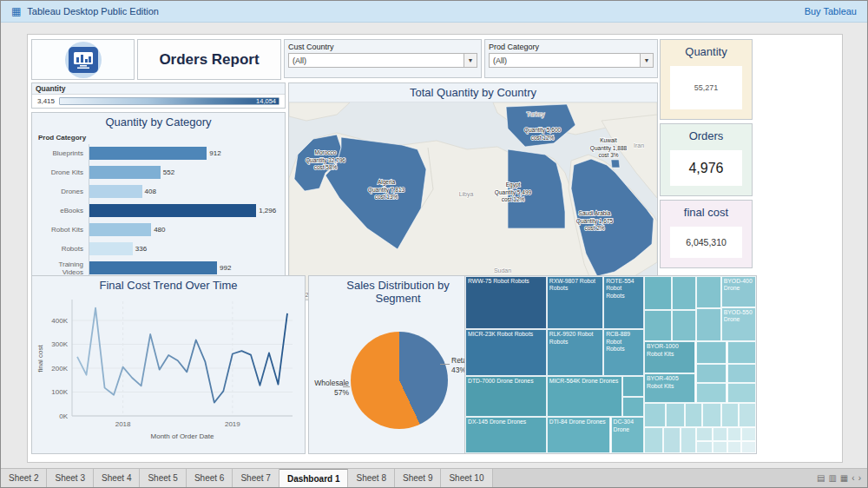 The image size is (868, 488). What do you see at coordinates (267, 210) in the screenshot?
I see `bar-value-label: 1,296` at bounding box center [267, 210].